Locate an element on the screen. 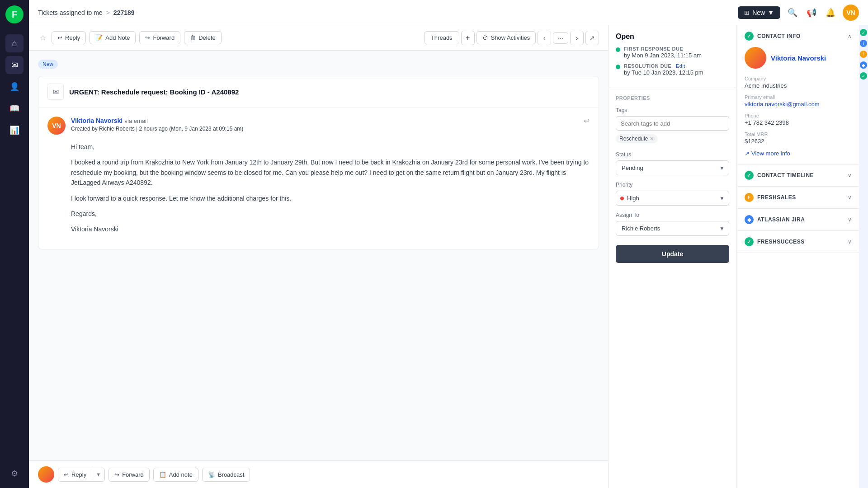 The image size is (868, 488). status-select: Pending Open Resolved is located at coordinates (673, 168).